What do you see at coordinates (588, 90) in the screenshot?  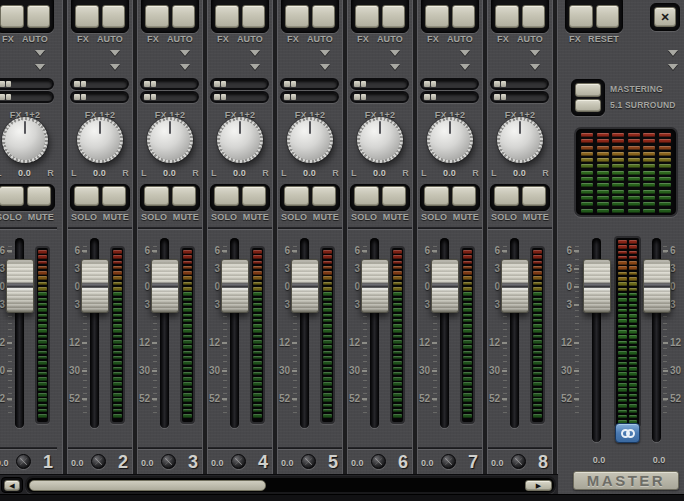 I see `mastering-button` at bounding box center [588, 90].